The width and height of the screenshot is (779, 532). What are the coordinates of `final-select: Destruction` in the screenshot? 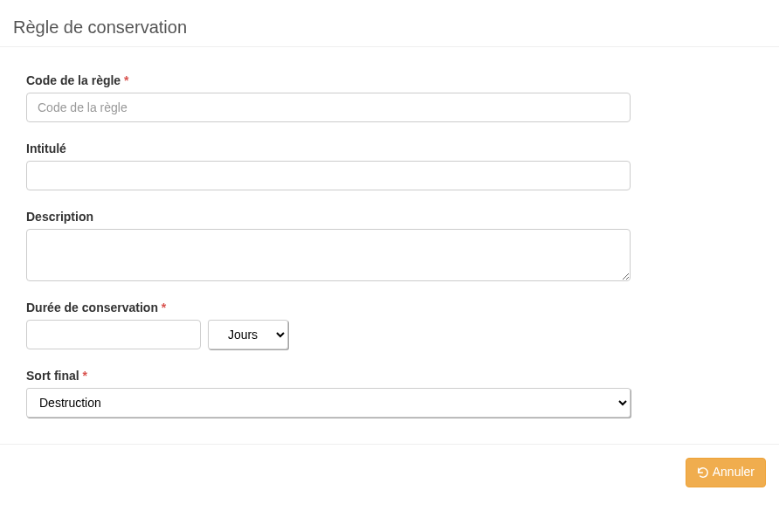 It's located at (328, 403).